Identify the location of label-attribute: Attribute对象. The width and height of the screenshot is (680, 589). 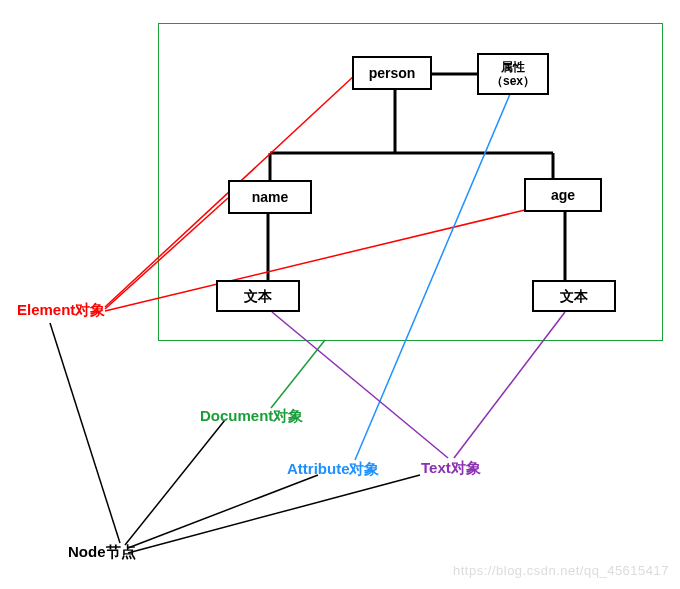
(334, 470).